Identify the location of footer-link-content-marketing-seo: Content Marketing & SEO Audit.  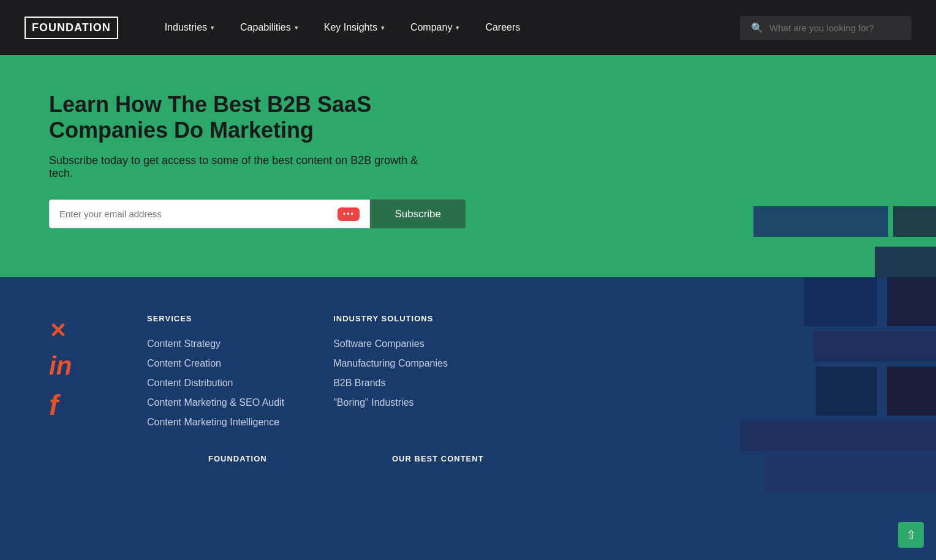
(216, 403).